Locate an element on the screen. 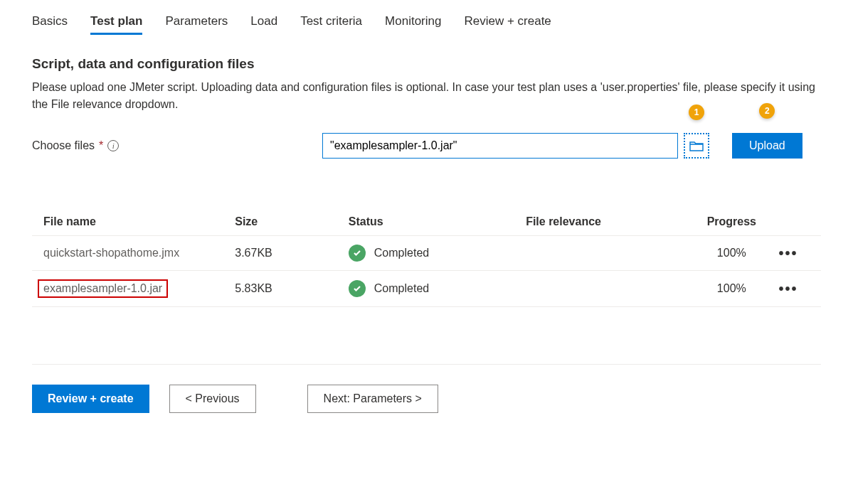 Image resolution: width=853 pixels, height=504 pixels. choose-files-text: Choose files is located at coordinates (63, 146).